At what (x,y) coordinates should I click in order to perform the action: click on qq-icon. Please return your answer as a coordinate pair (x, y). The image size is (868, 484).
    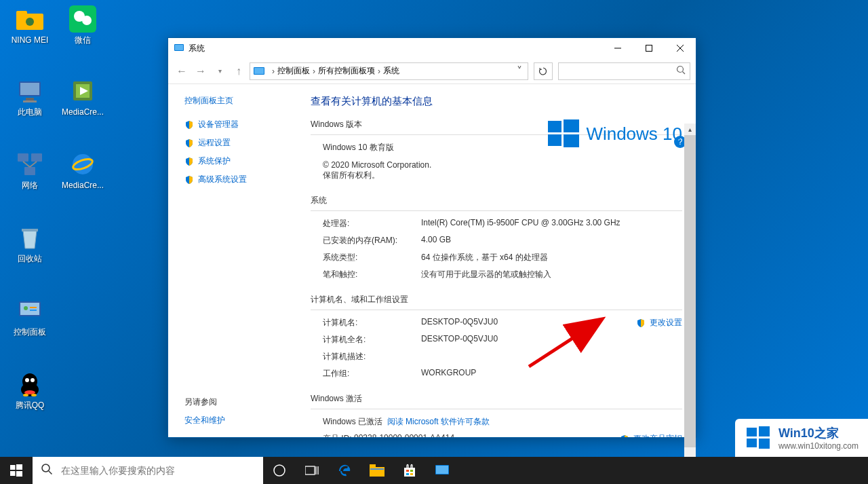
    Looking at the image, I should click on (30, 384).